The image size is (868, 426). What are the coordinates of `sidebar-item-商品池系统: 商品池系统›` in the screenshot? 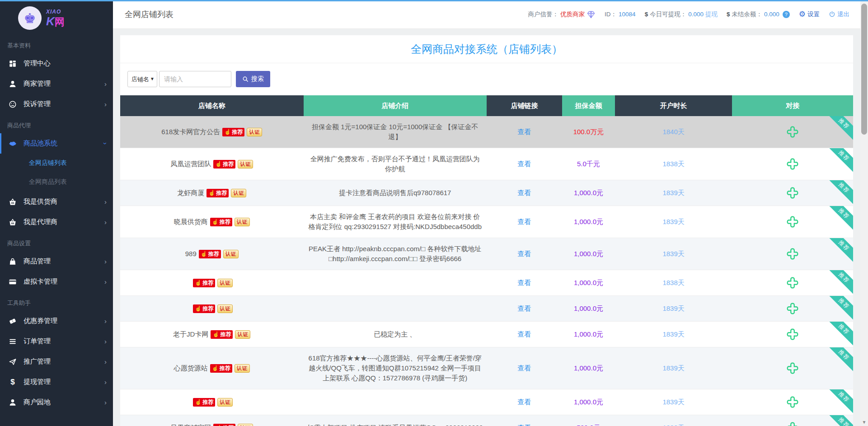 It's located at (56, 144).